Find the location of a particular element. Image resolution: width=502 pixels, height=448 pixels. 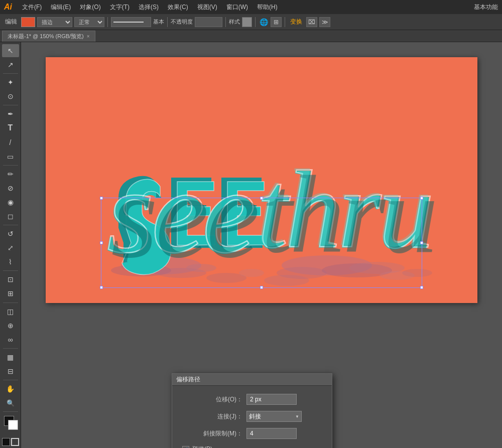

menu-view: 视图(V) is located at coordinates (207, 7).